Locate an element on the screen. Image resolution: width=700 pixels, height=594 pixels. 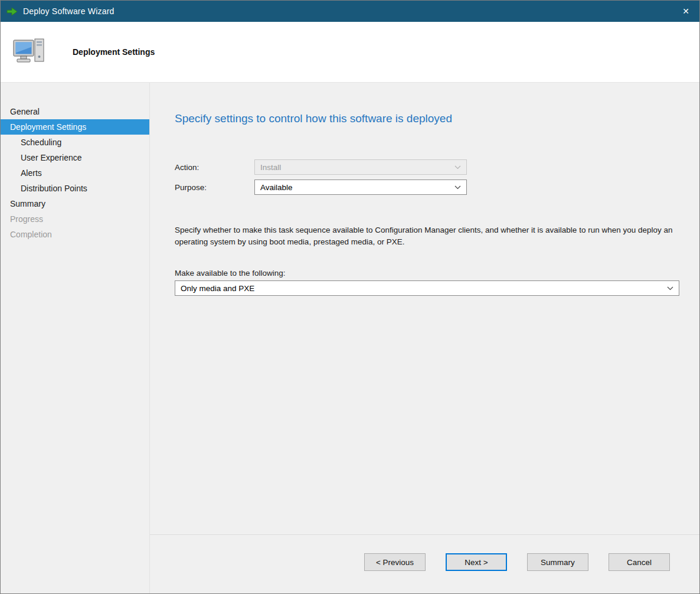
page-title: Deployment Settings is located at coordinates (113, 52).